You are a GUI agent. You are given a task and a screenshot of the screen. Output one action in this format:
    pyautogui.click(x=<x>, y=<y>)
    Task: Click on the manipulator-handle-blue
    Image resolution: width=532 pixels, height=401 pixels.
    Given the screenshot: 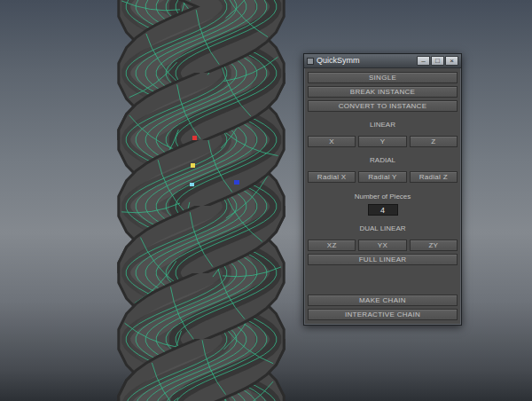 What is the action you would take?
    pyautogui.click(x=237, y=183)
    